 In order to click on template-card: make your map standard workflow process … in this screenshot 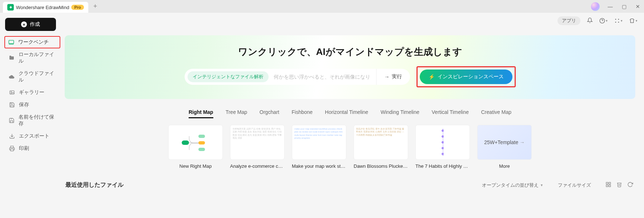, I will do `click(319, 147)`.